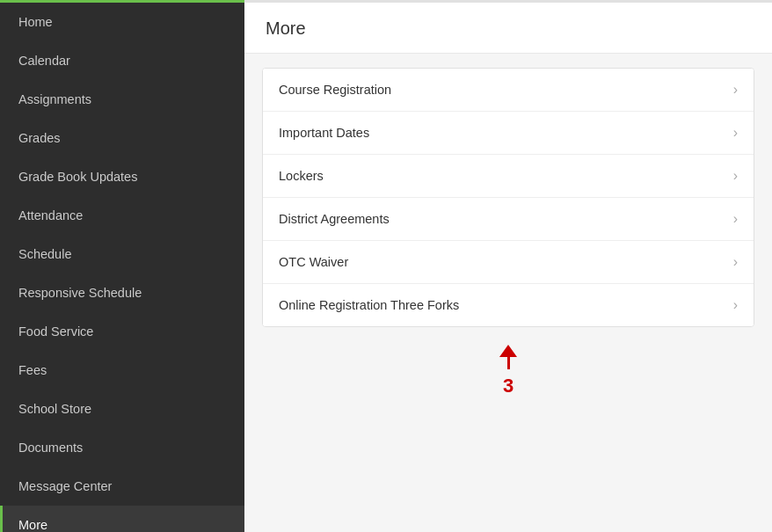 Image resolution: width=772 pixels, height=532 pixels. What do you see at coordinates (335, 90) in the screenshot?
I see `menu-item-label-course-registration: Course Registration` at bounding box center [335, 90].